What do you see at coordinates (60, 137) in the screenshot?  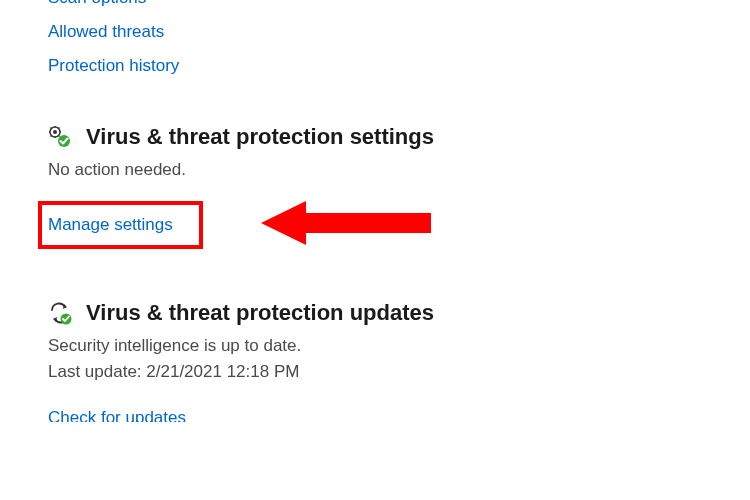 I see `gear-settings-icon` at bounding box center [60, 137].